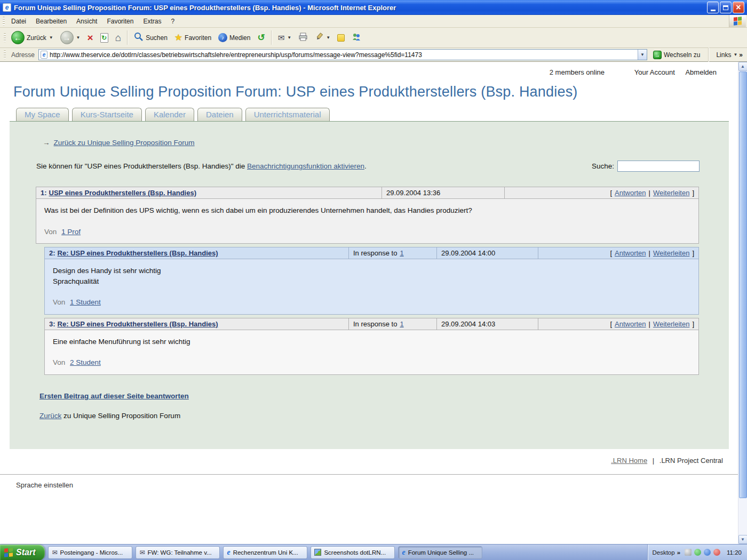 The image size is (747, 560). I want to click on restore-button, so click(726, 7).